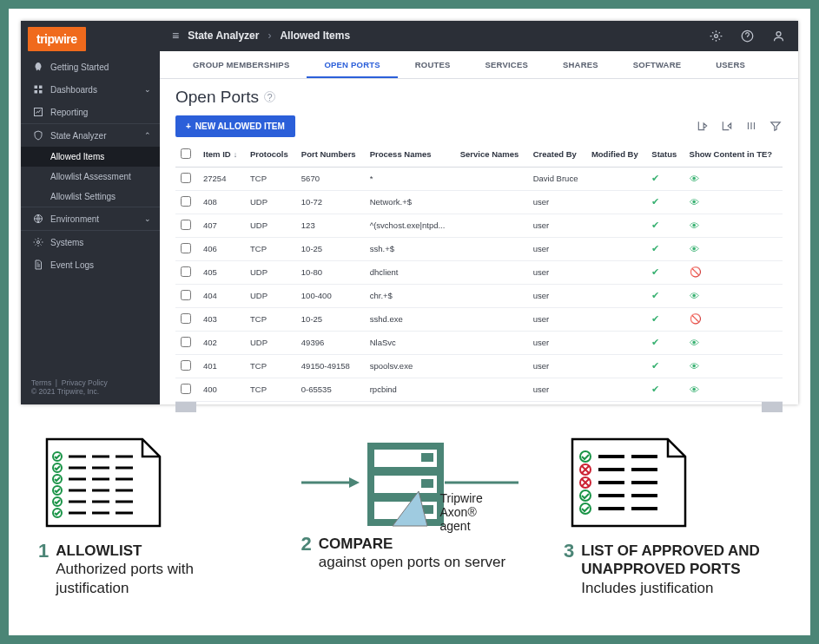 The width and height of the screenshot is (819, 644). What do you see at coordinates (175, 36) in the screenshot?
I see `hamburger-icon: ≡` at bounding box center [175, 36].